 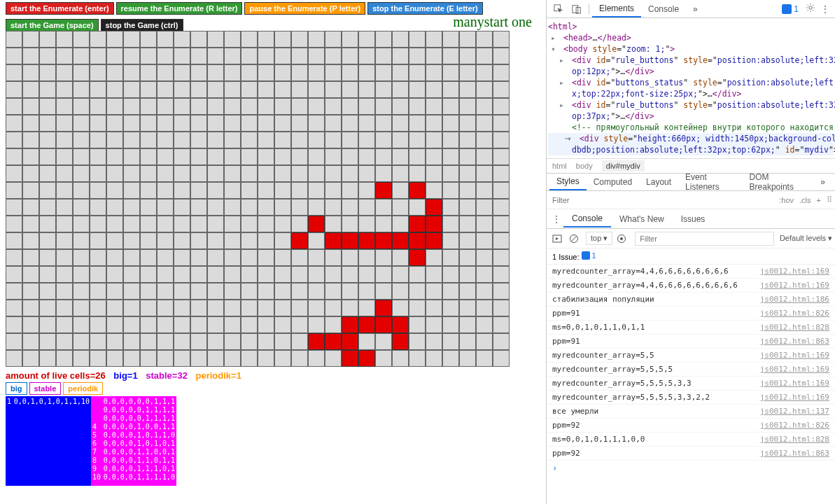 I want to click on styles-more-icon: ⠿, so click(x=829, y=200).